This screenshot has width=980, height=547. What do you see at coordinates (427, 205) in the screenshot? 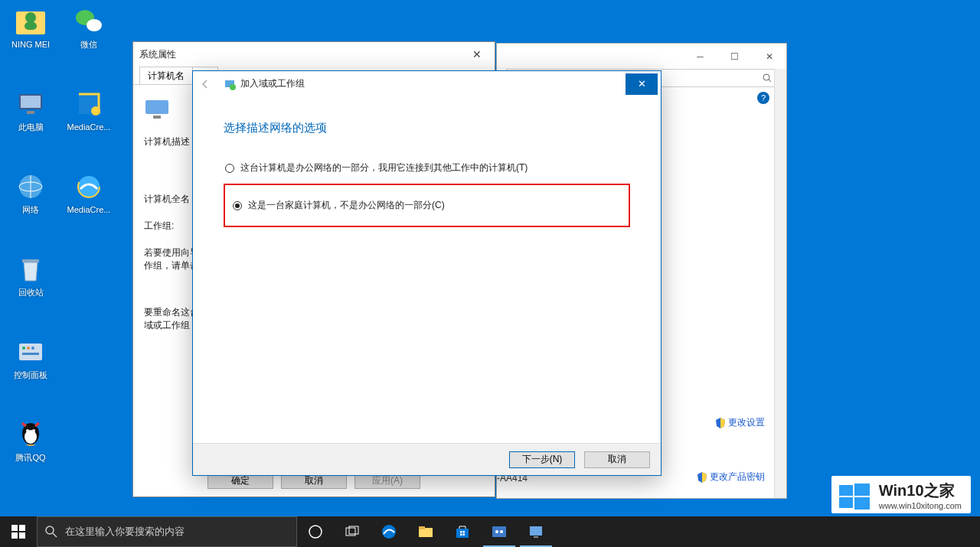
I see `highlighted-option: 这是一台家庭计算机，不是办公网络的一部分(C)` at bounding box center [427, 205].